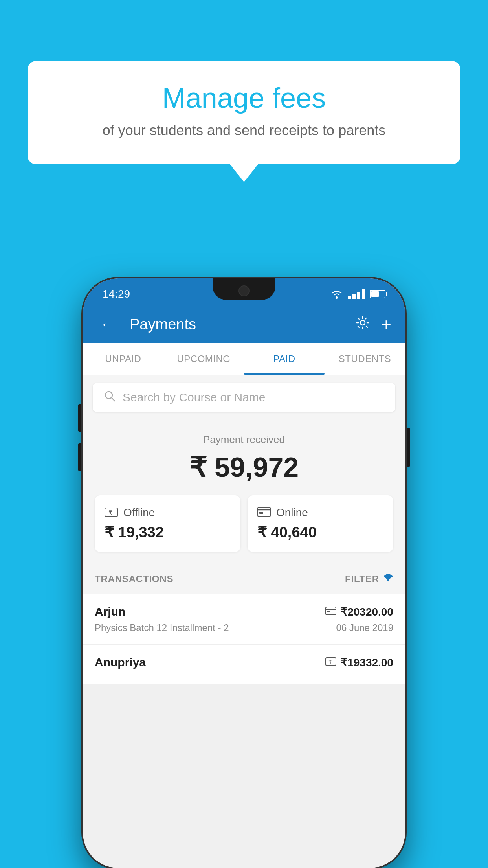 The image size is (488, 868). What do you see at coordinates (321, 513) in the screenshot?
I see `online-card-header: Online` at bounding box center [321, 513].